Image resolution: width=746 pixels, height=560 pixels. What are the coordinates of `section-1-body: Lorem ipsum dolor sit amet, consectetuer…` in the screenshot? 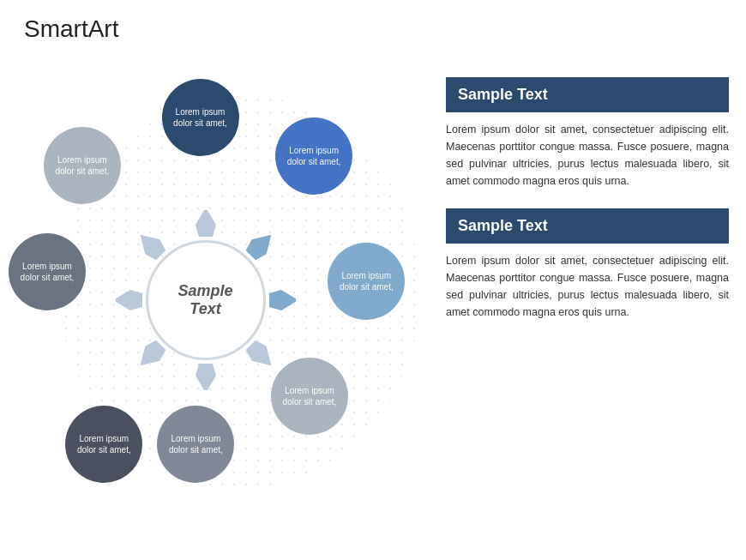 It's located at (587, 155).